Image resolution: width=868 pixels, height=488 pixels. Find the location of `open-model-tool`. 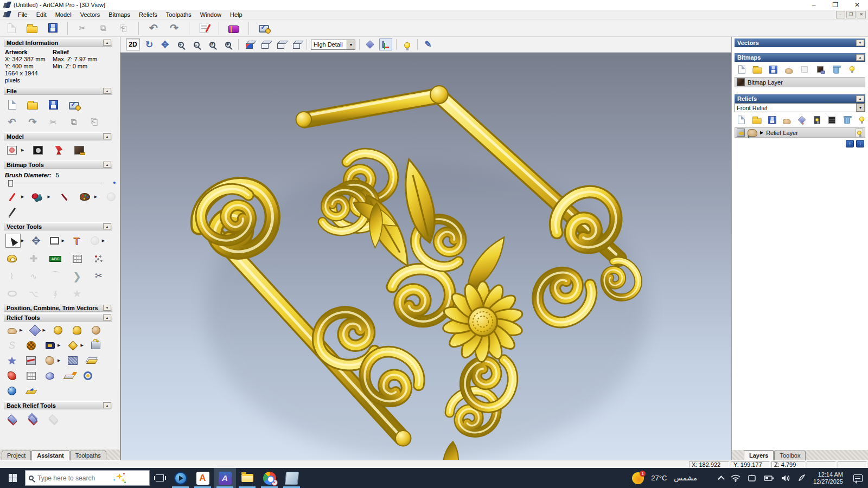

open-model-tool is located at coordinates (33, 105).